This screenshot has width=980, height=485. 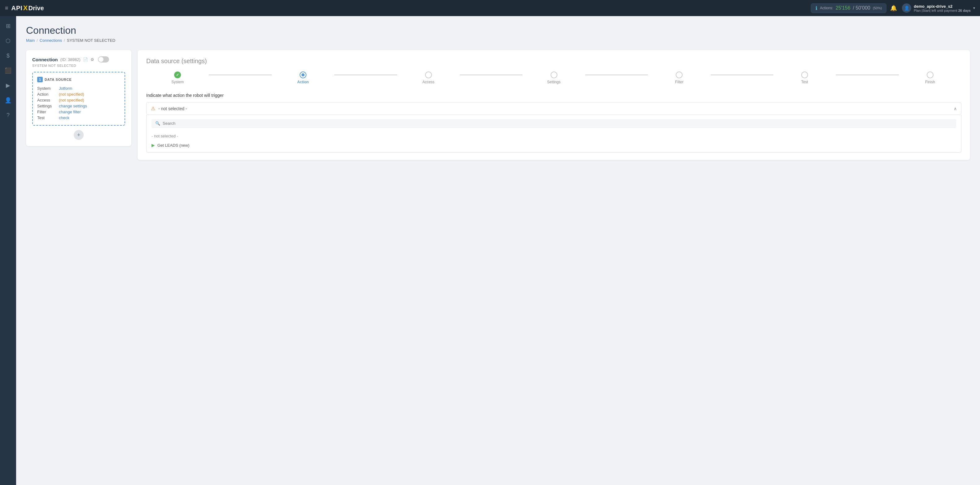 I want to click on conn-header: Connection (ID: 38982) 📄 ⚙, so click(x=79, y=59).